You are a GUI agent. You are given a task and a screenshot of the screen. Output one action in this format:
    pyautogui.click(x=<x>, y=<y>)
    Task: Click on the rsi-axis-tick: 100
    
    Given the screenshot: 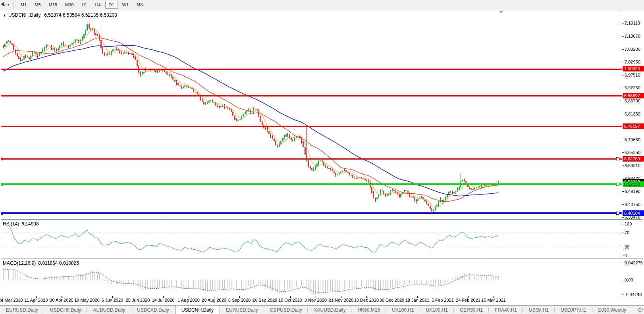 What is the action you would take?
    pyautogui.click(x=628, y=224)
    